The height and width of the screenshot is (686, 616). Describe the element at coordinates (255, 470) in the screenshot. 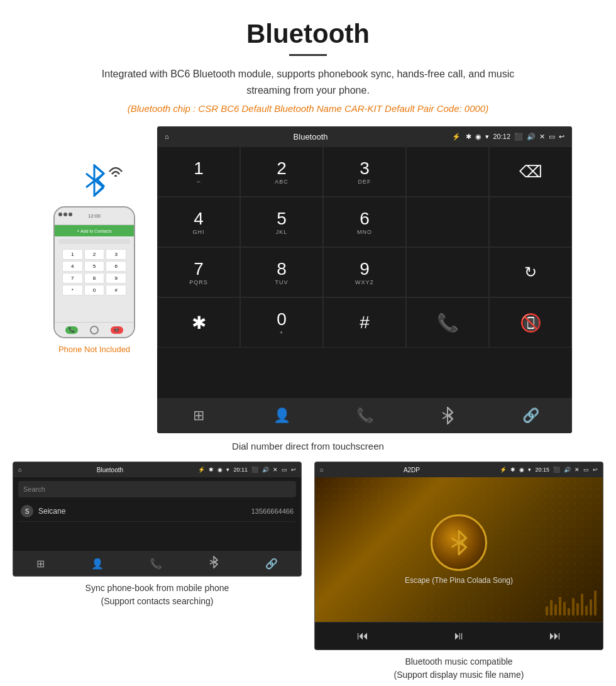

I see `mini-cam-icon: ⬛` at that location.